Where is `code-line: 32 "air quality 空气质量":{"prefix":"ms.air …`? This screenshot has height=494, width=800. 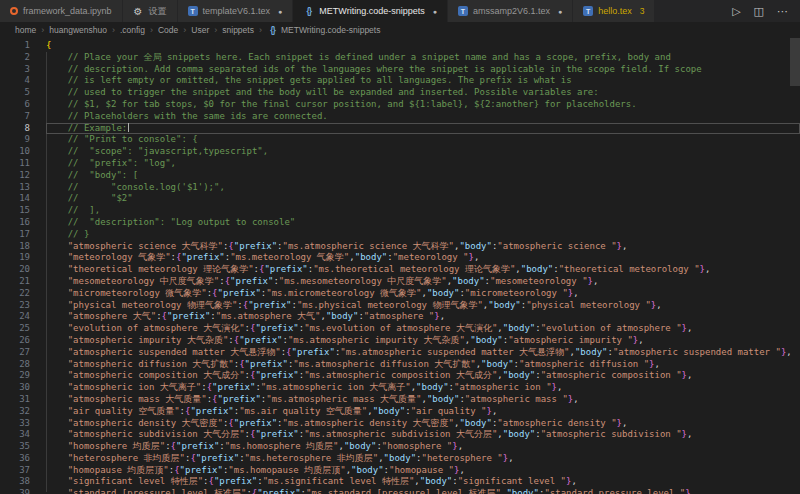
code-line: 32 "air quality 空气质量":{"prefix":"ms.air … is located at coordinates (400, 412).